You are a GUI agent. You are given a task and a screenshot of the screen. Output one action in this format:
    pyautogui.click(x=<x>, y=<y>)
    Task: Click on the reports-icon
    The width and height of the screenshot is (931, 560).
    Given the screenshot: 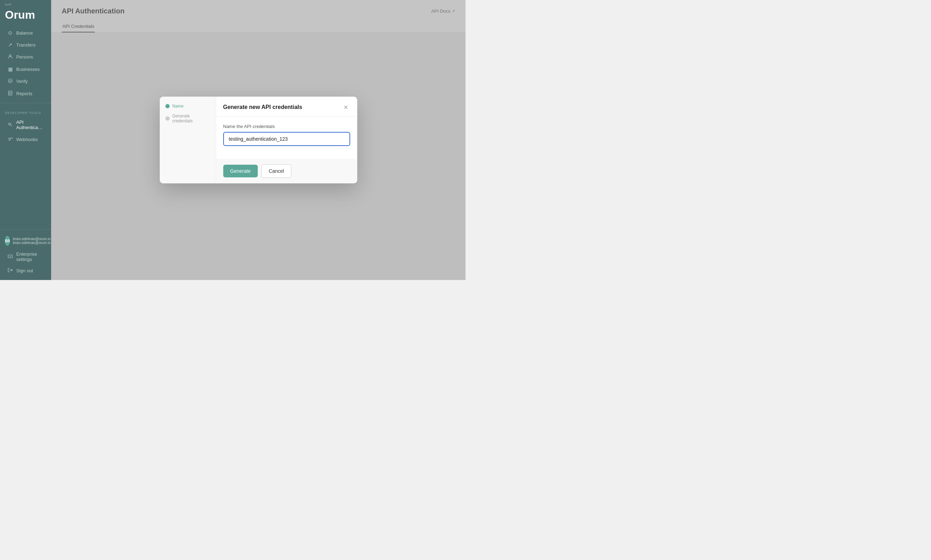 What is the action you would take?
    pyautogui.click(x=11, y=94)
    